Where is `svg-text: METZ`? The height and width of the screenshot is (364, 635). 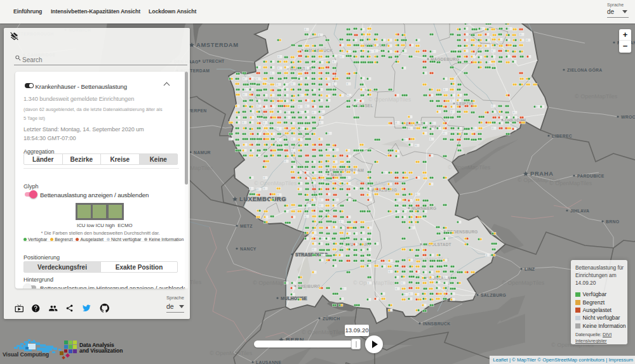
svg-text: METZ is located at coordinates (246, 226).